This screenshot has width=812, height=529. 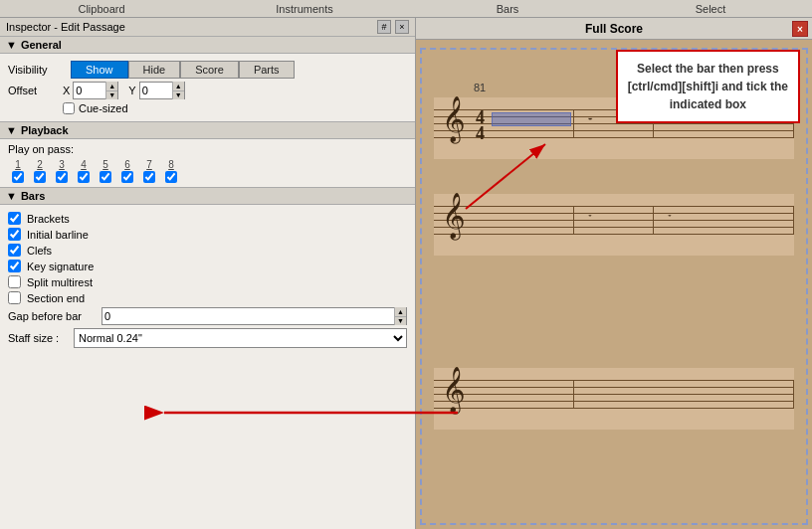 I want to click on show-button: Show, so click(x=100, y=70).